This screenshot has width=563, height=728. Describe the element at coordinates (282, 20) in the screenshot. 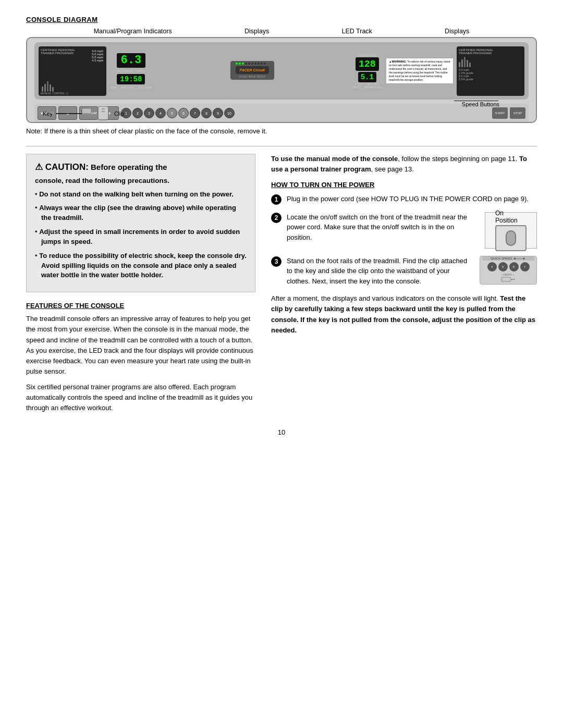

I see `console-diagram-title: CONSOLE DIAGRAM` at that location.